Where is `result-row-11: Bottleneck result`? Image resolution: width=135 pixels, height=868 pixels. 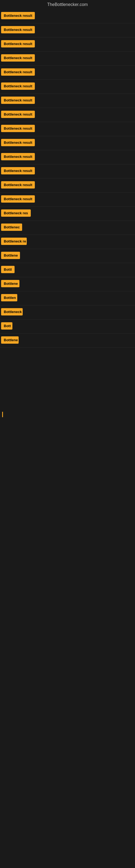
result-row-11: Bottleneck result is located at coordinates (68, 172).